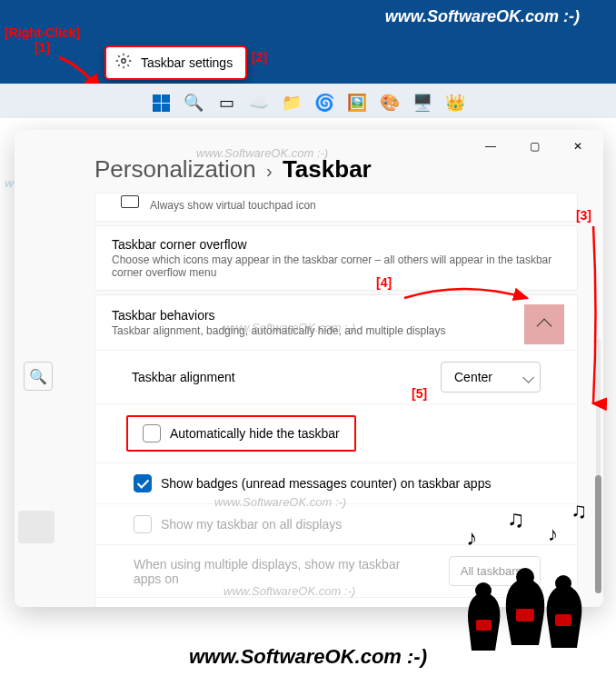  I want to click on explorer-icon: 📁, so click(292, 103).